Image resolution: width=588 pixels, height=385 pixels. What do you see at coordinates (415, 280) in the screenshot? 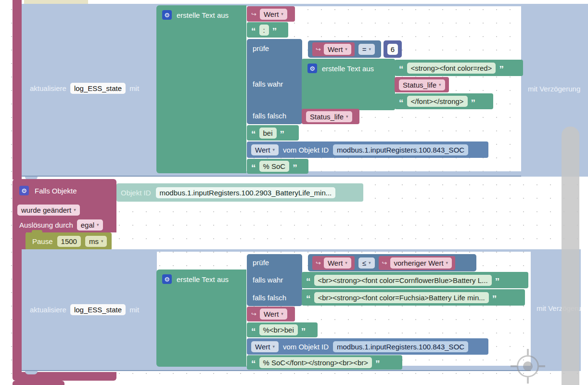
I see `text-block-true: “ <br><strong><font color=CornflowerBlue…` at bounding box center [415, 280].